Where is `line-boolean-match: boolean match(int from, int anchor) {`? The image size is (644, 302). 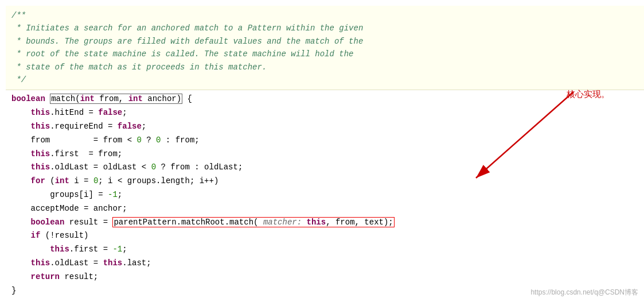
line-boolean-match: boolean match(int from, int anchor) { is located at coordinates (325, 99).